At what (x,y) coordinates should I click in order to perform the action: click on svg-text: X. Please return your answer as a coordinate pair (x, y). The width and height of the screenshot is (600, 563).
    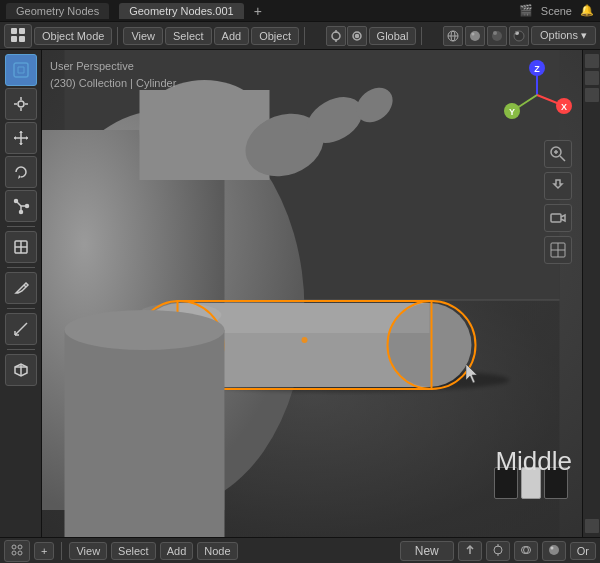
    Looking at the image, I should click on (564, 107).